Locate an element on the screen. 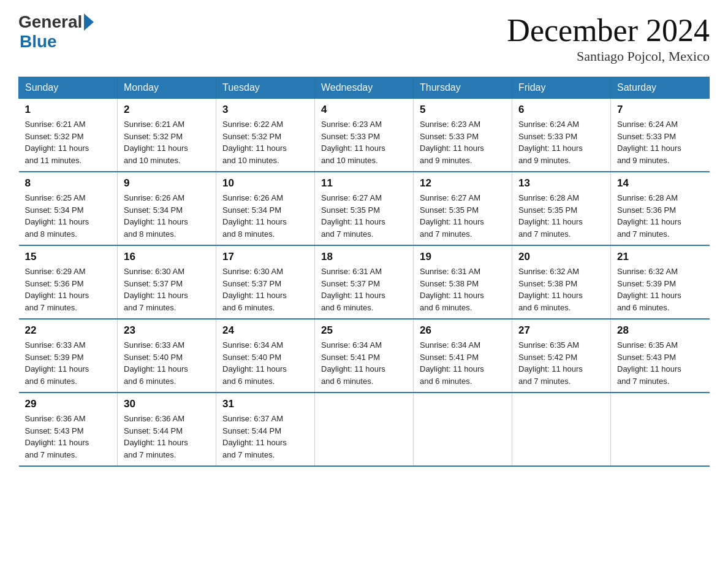 This screenshot has height=563, width=728. col-saturday: Saturday is located at coordinates (661, 88).